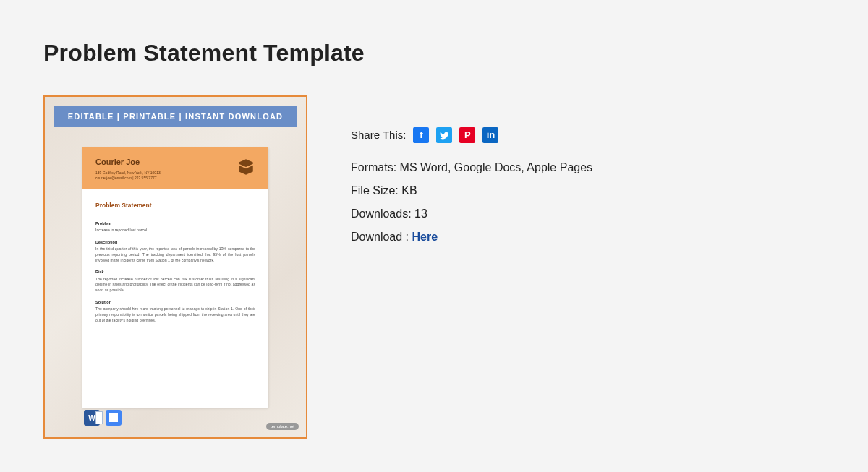 The width and height of the screenshot is (868, 472). I want to click on filesize-value: KB, so click(409, 191).